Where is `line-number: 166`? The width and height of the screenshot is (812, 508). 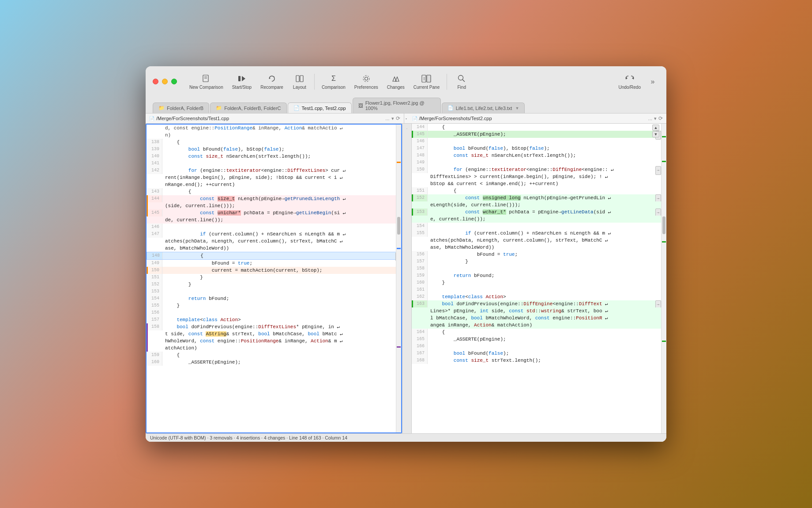 line-number: 166 is located at coordinates (420, 346).